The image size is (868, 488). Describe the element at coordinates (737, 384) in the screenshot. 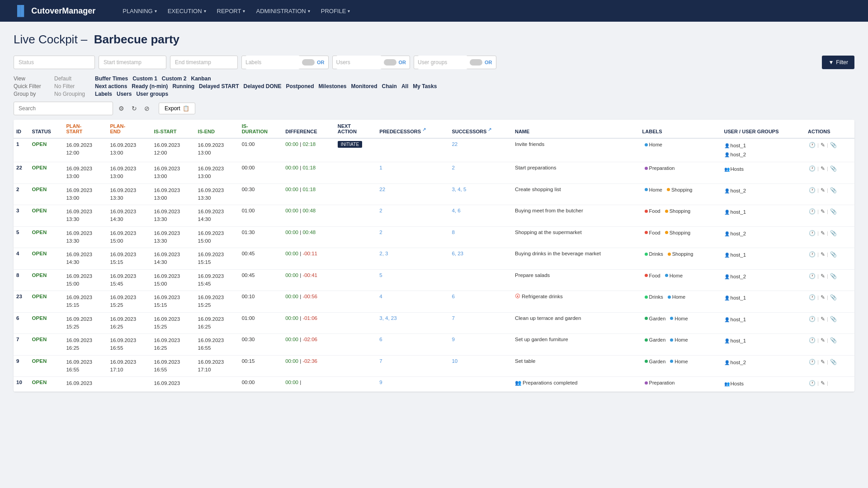

I see `user-name: Hosts` at that location.